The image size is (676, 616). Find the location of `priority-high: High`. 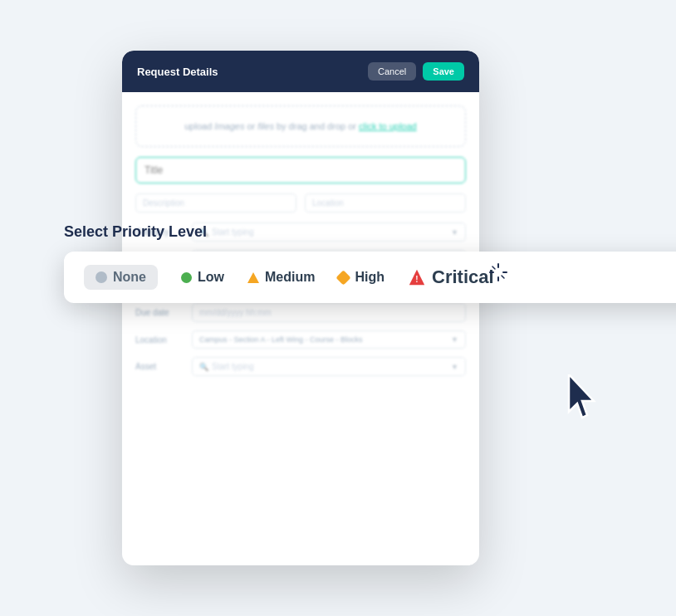

priority-high: High is located at coordinates (361, 277).